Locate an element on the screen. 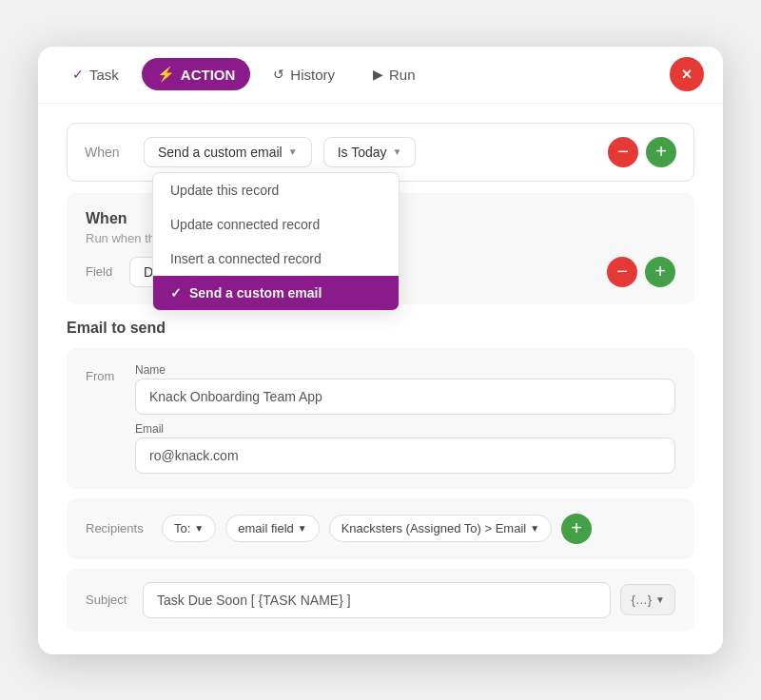  field-label: Field is located at coordinates (103, 272).